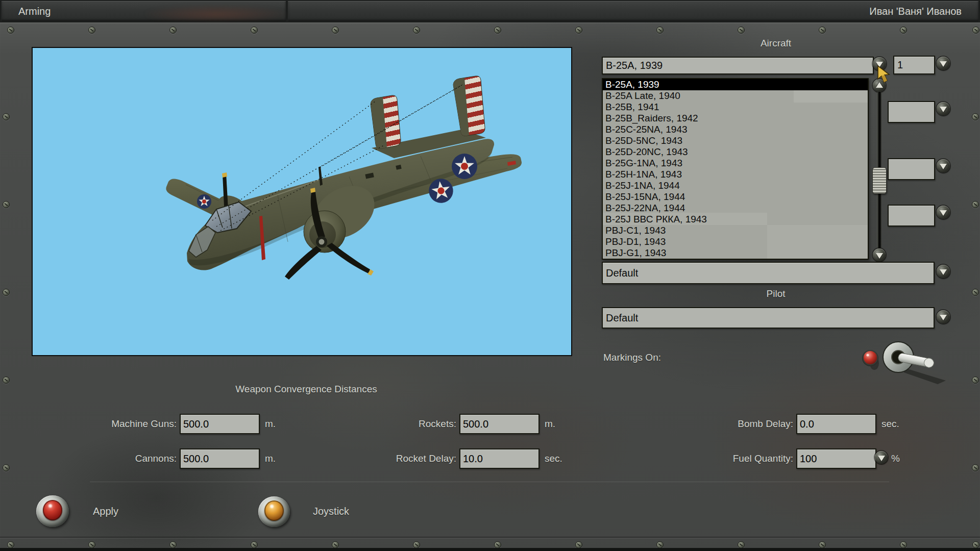 This screenshot has width=980, height=551. Describe the element at coordinates (735, 231) in the screenshot. I see `aircraft-list-item: PBJ-C1, 1943` at that location.